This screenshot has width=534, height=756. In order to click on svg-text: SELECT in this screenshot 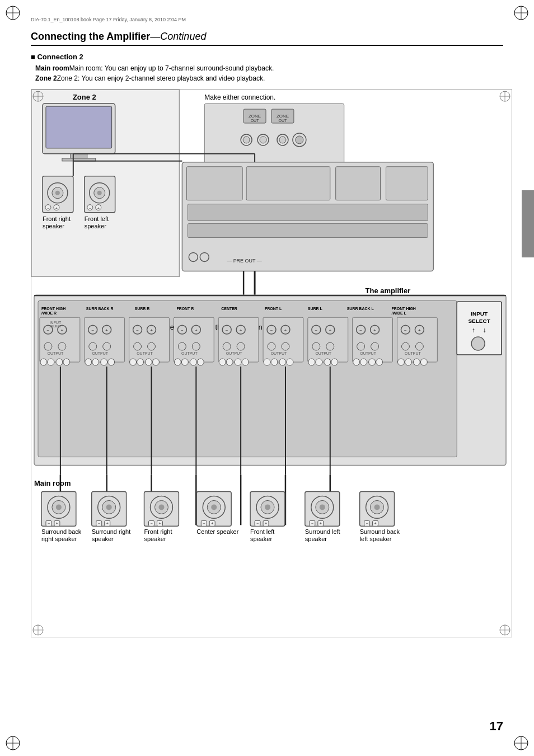, I will do `click(55, 326)`.